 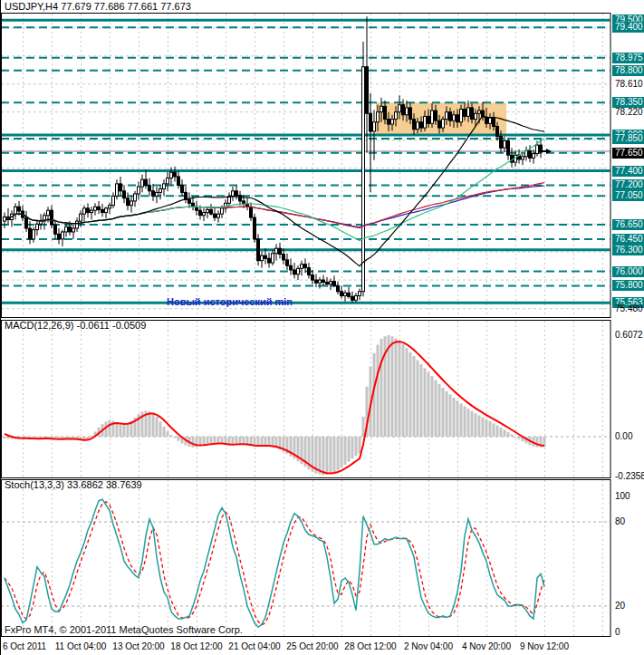 I want to click on price-grid-label: 78.610, so click(x=629, y=84).